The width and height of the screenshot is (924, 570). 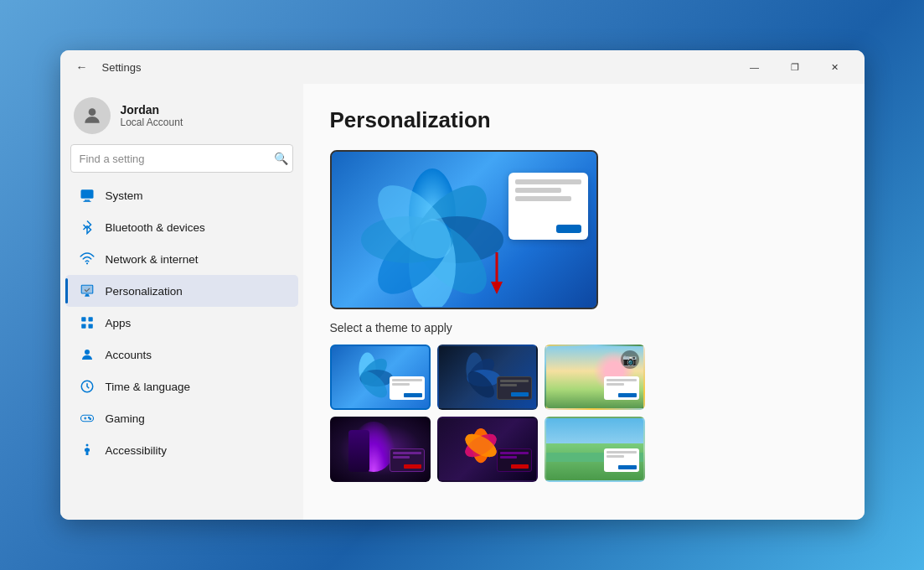 I want to click on theme-5-dialog, so click(x=514, y=460).